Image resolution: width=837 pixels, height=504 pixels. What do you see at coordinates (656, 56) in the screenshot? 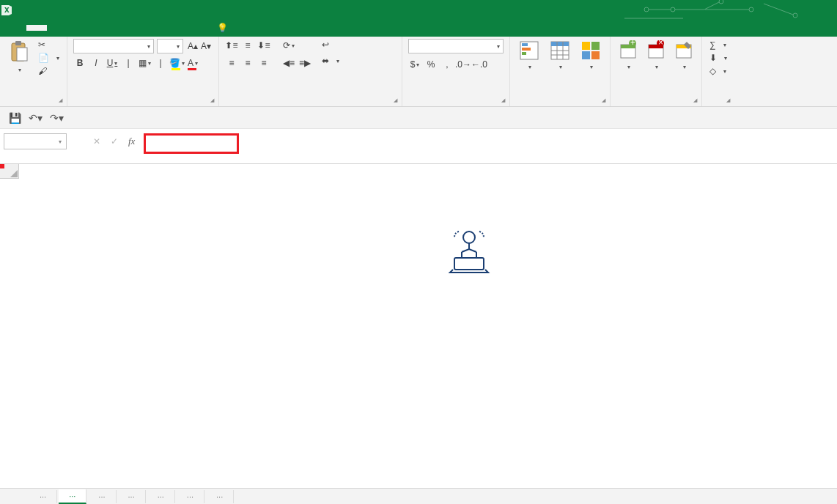
I see `delete-cells-button: ×` at bounding box center [656, 56].